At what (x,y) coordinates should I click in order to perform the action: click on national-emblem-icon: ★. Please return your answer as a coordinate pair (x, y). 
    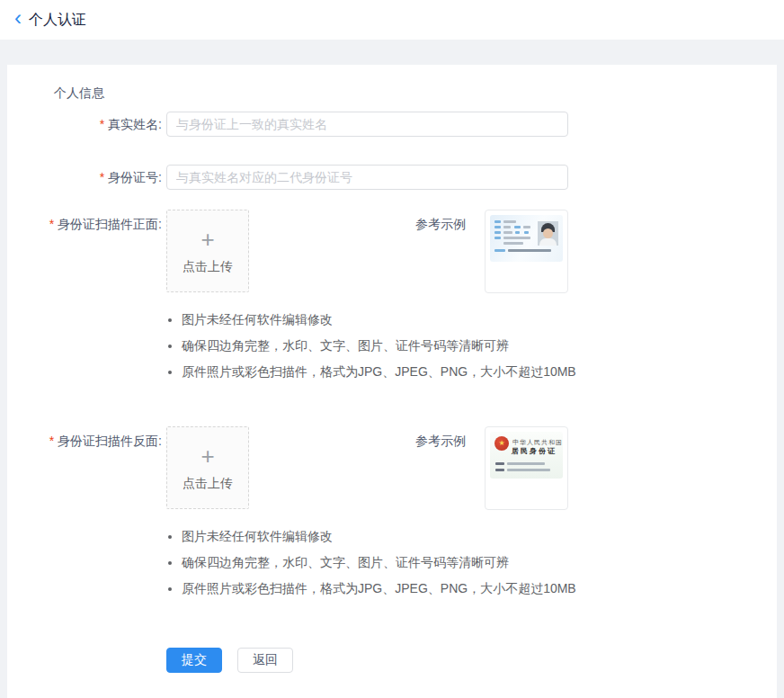
    Looking at the image, I should click on (502, 443).